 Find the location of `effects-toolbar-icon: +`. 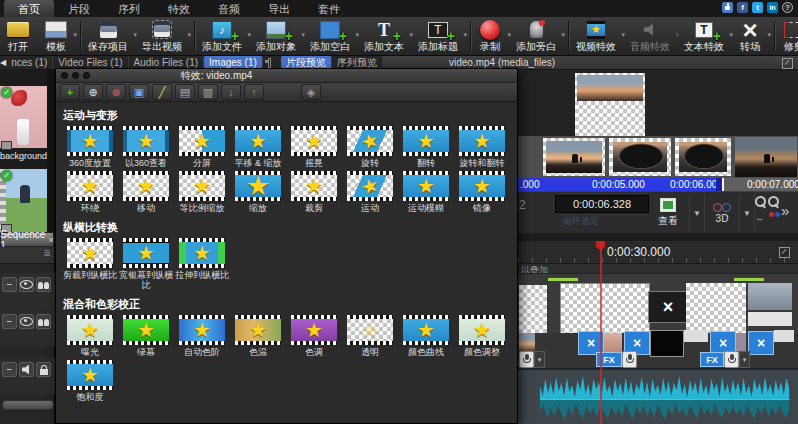

effects-toolbar-icon: + is located at coordinates (70, 92).